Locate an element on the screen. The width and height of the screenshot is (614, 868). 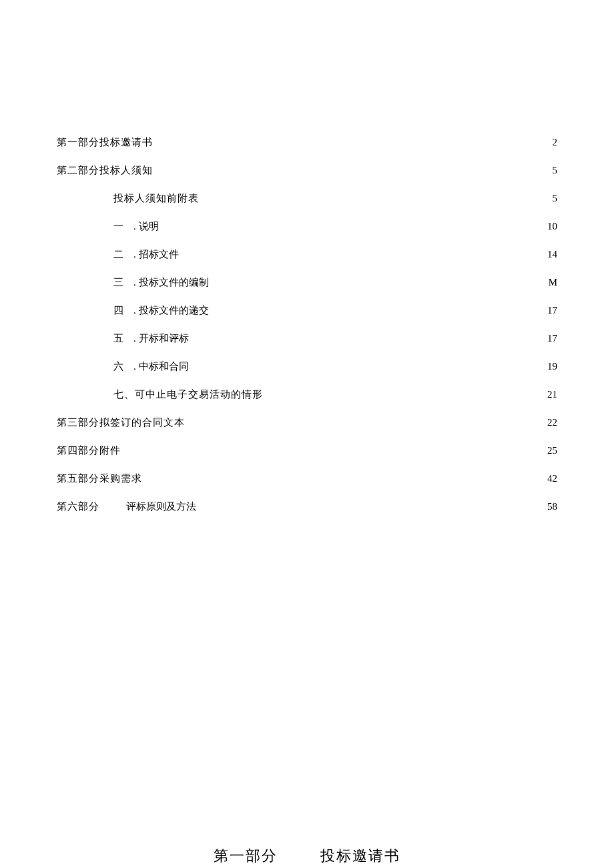
toc-entry-label: 第六部分 is located at coordinates (78, 507).